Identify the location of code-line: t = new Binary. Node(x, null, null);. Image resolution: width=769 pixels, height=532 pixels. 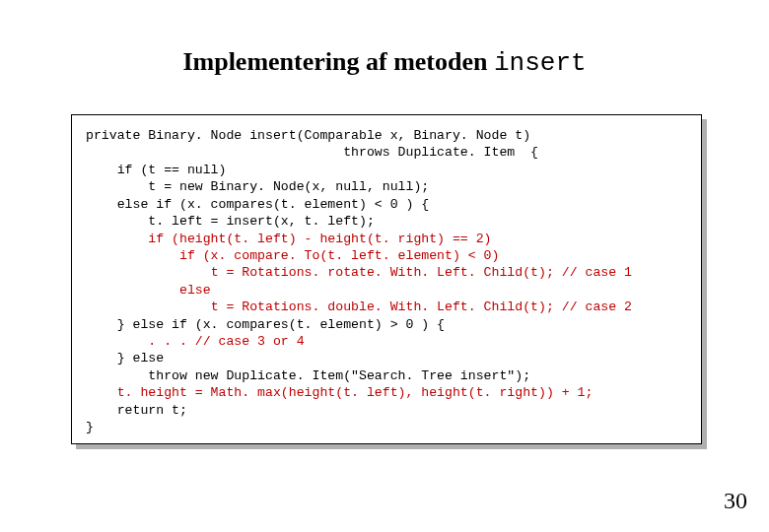
(257, 187).